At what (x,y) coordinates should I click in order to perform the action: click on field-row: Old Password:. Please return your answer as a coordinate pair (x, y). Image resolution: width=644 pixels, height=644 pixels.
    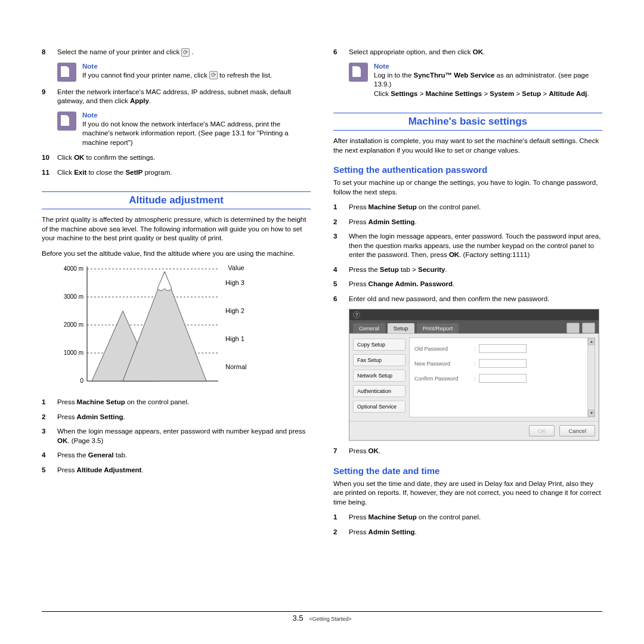
    Looking at the image, I should click on (502, 348).